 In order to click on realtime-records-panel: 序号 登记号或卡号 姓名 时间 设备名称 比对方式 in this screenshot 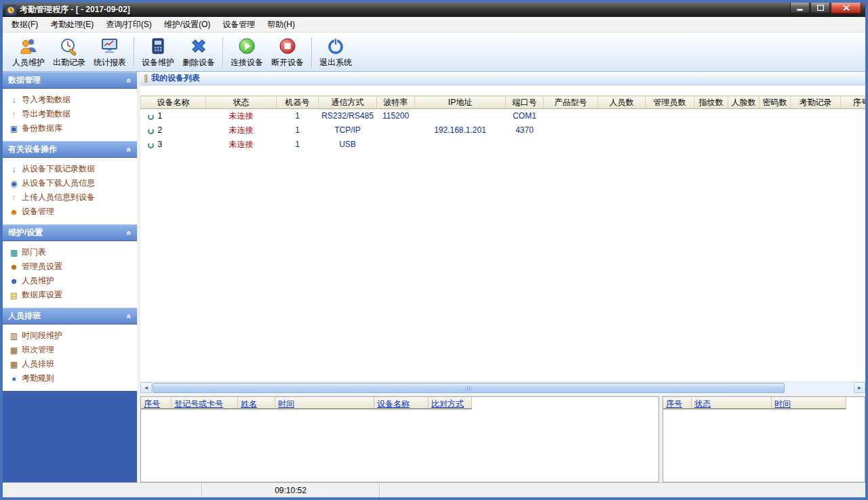, I will do `click(400, 439)`.